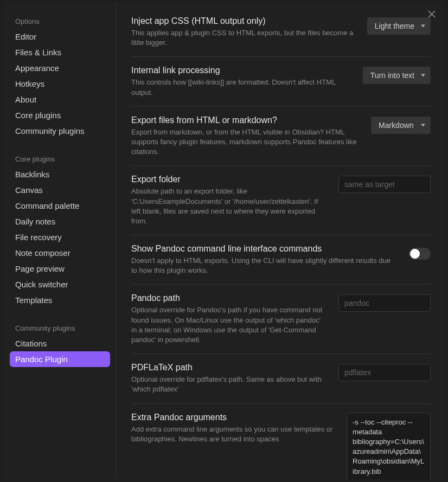  What do you see at coordinates (59, 83) in the screenshot?
I see `sidebar-item-hotkeys: Hotkeys` at bounding box center [59, 83].